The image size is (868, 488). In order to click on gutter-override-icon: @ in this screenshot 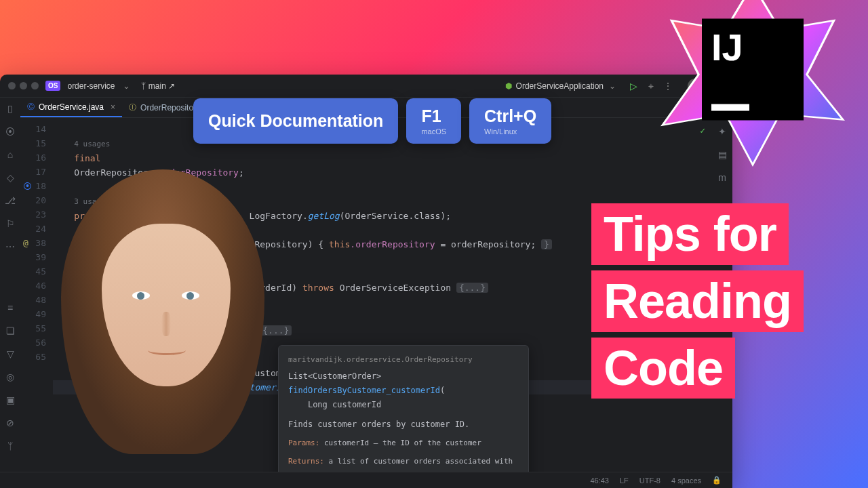, I will do `click(26, 243)`.